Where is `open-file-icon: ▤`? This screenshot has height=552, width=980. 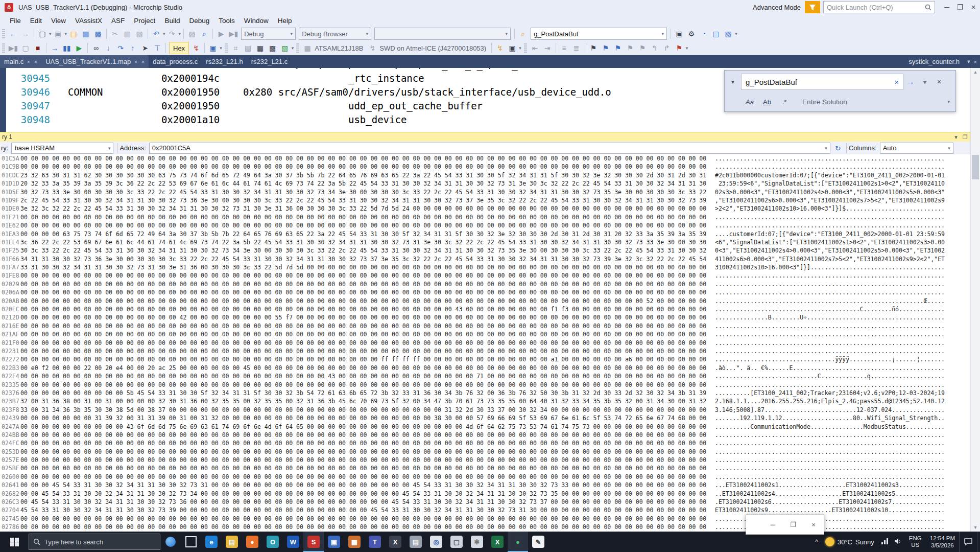
open-file-icon: ▤ is located at coordinates (74, 34).